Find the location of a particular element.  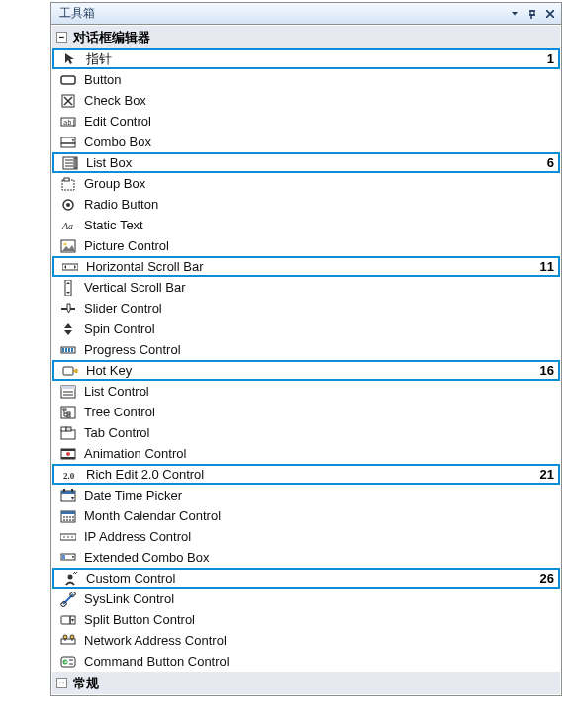

section-label: 常规 is located at coordinates (86, 683).